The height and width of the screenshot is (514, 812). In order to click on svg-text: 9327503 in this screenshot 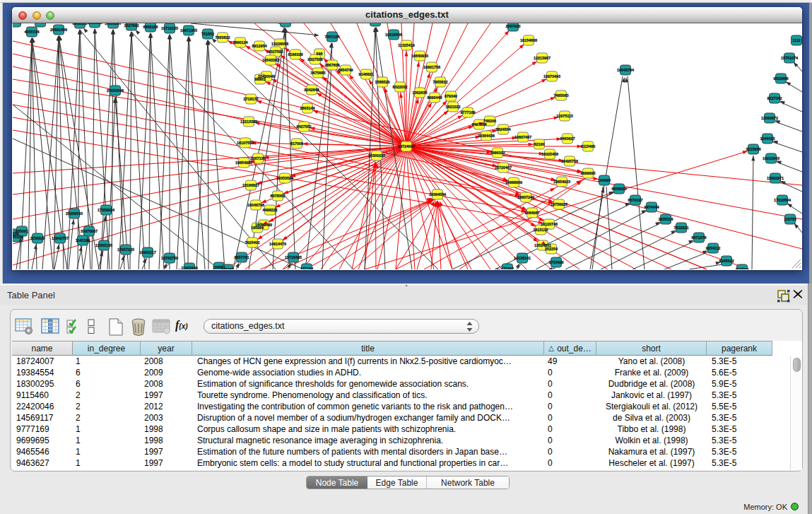, I will do `click(276, 52)`.